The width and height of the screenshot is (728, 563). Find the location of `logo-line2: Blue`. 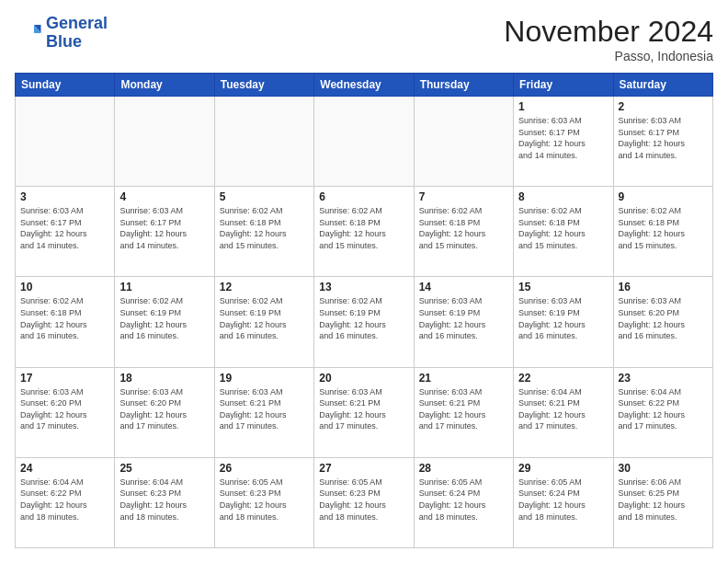

logo-line2: Blue is located at coordinates (64, 41).